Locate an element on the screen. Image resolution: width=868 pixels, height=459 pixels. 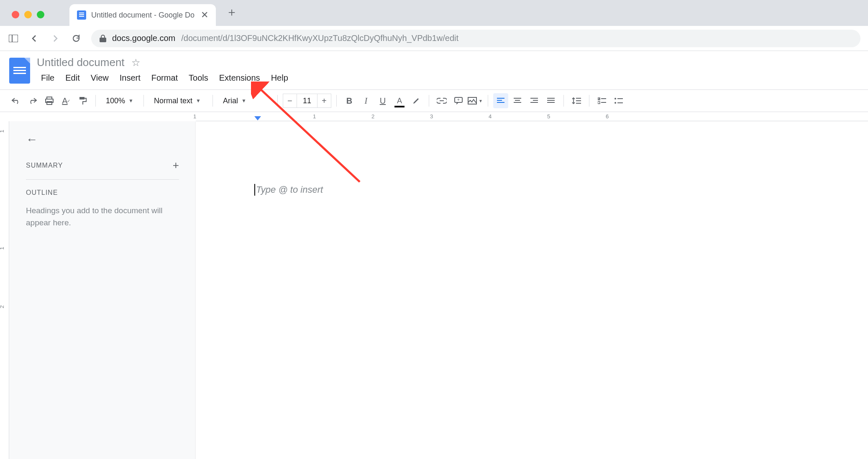
image-button: ▼ is located at coordinates (475, 101).